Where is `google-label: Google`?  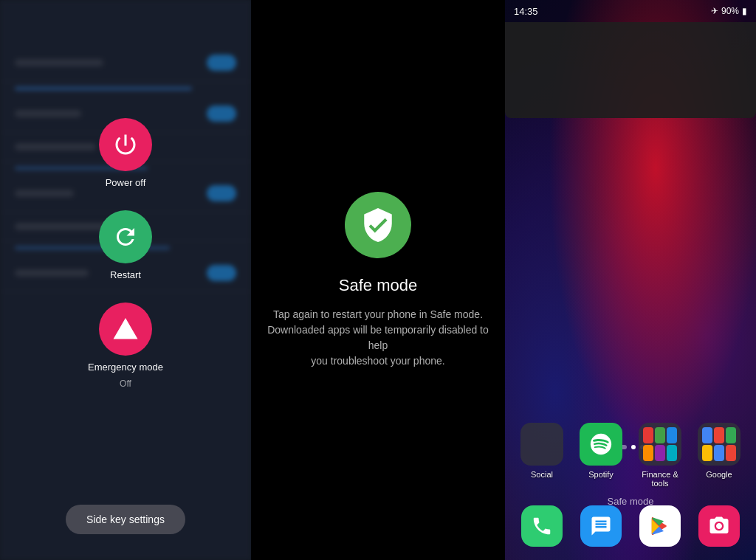
google-label: Google is located at coordinates (719, 474).